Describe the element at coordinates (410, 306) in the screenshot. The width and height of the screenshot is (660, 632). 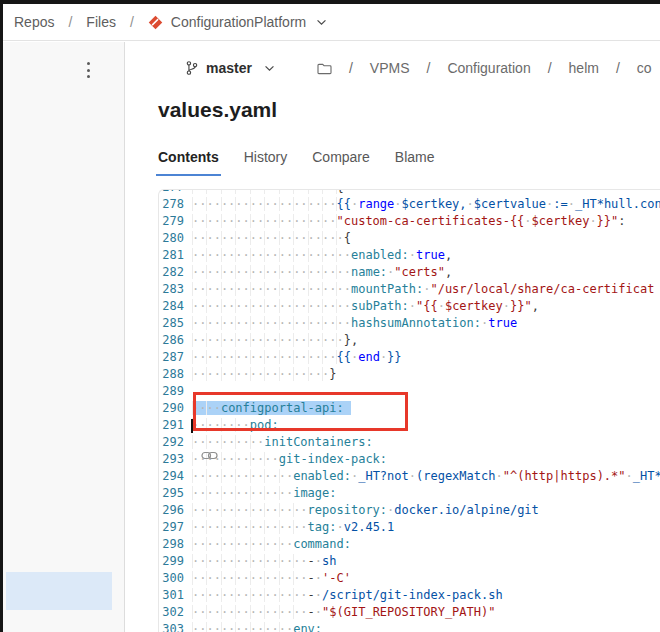
I see `code-line: 284······················subPath:·"{{·$c…` at that location.